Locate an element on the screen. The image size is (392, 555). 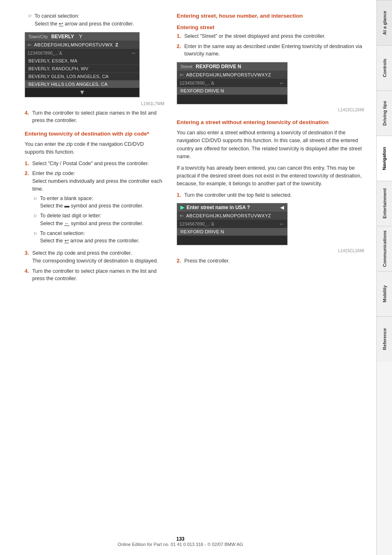
list-item-highlighted: BEVERLY HILLS LOS ANGELES, CA is located at coordinates (82, 84).